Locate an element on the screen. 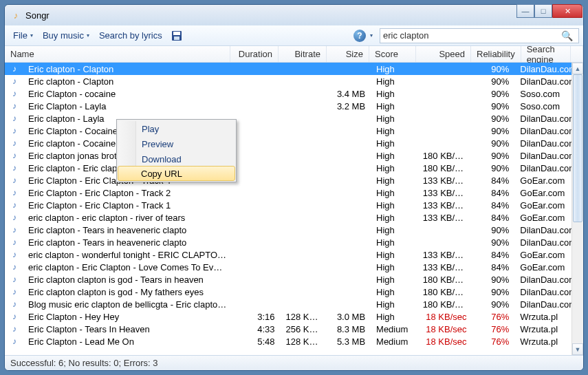 This screenshot has width=588, height=375. col-header-bitrate: Bitrate is located at coordinates (303, 54).